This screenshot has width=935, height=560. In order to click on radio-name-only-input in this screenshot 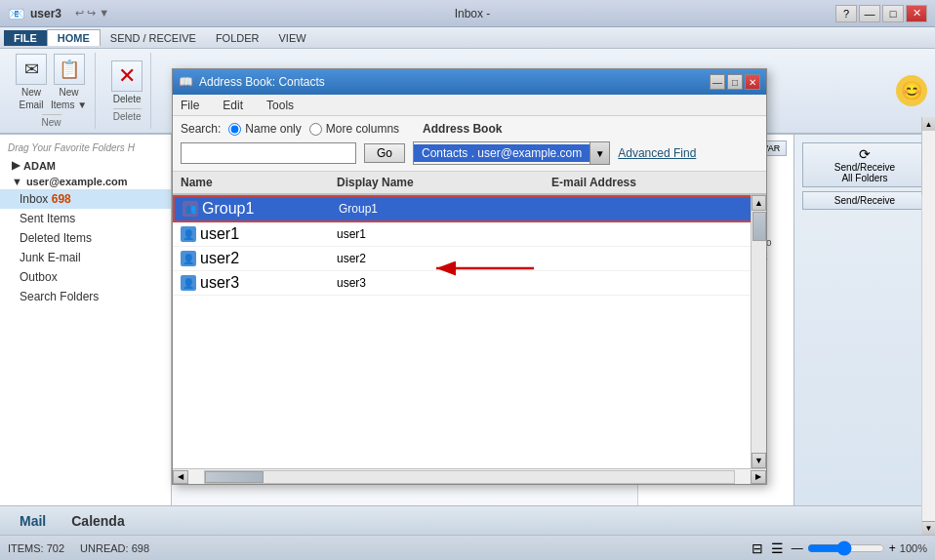, I will do `click(234, 129)`.